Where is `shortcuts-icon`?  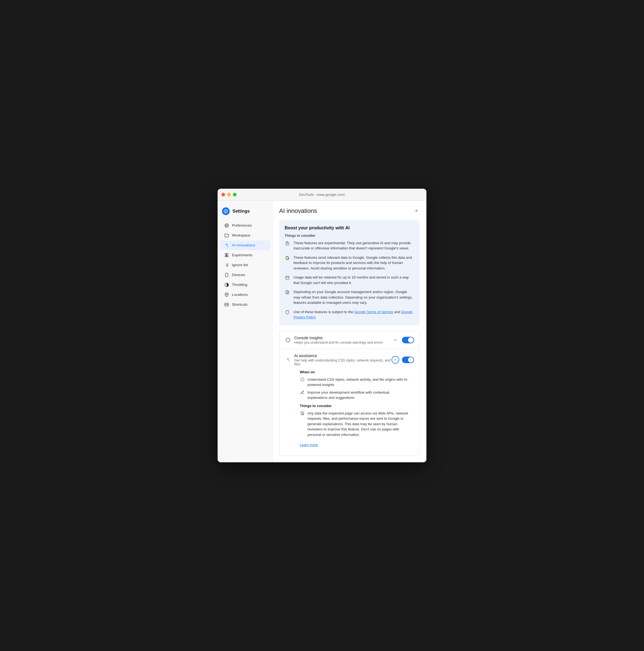 shortcuts-icon is located at coordinates (226, 305).